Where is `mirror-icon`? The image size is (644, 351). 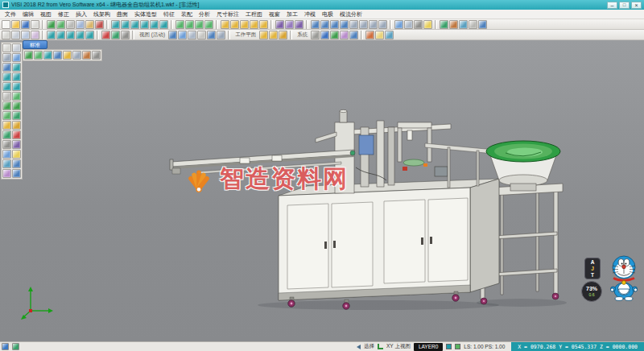 mirror-icon is located at coordinates (6, 116).